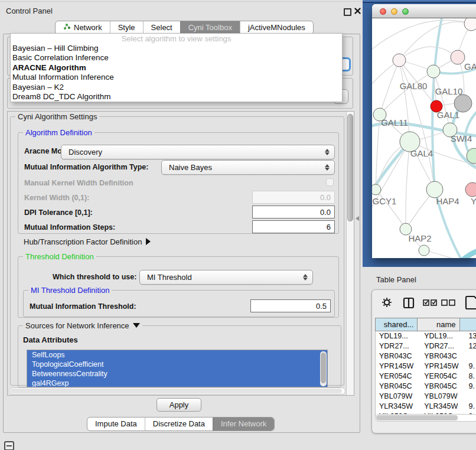 The height and width of the screenshot is (450, 476). Describe the element at coordinates (57, 117) in the screenshot. I see `group-title: Cyni Algorithm Settings` at that location.